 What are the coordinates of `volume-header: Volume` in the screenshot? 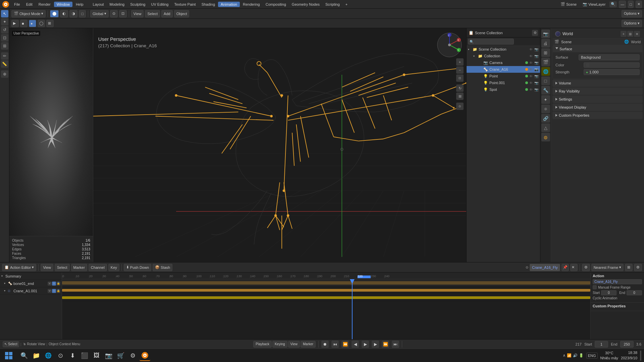 It's located at (598, 83).